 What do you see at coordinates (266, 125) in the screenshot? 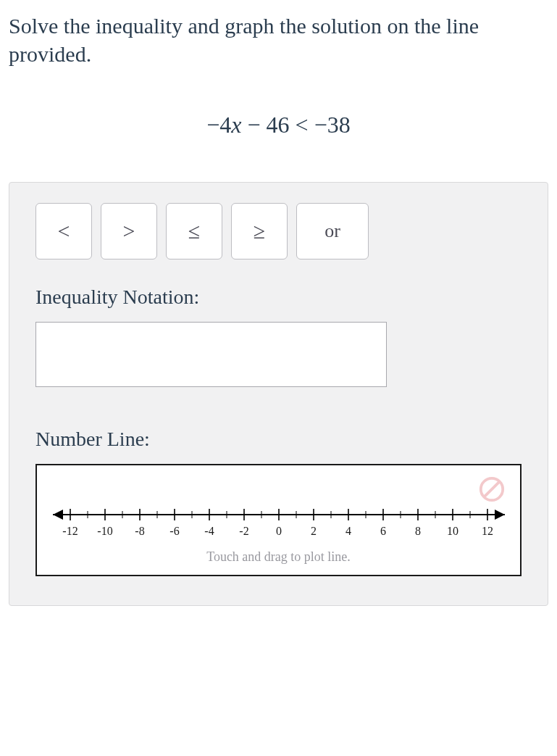
I see `lhs-const: − 46` at bounding box center [266, 125].